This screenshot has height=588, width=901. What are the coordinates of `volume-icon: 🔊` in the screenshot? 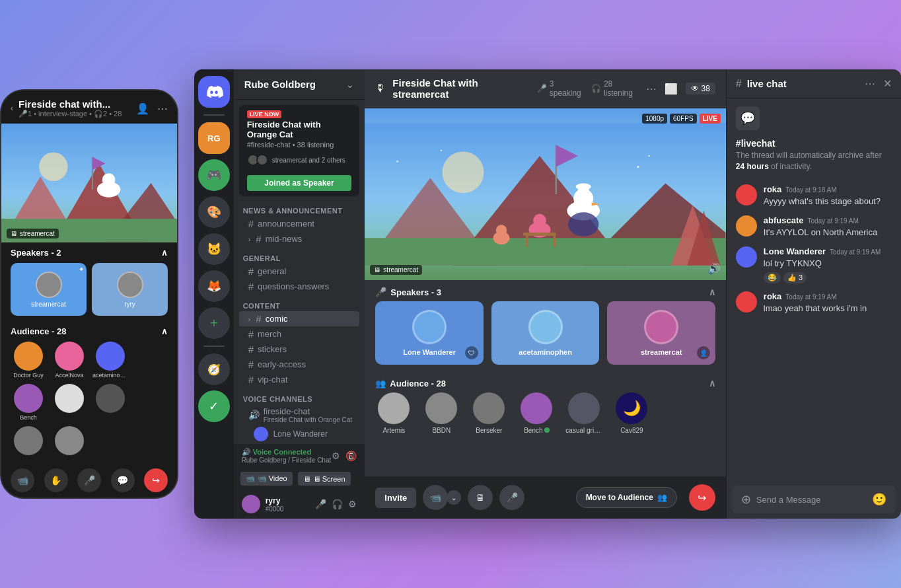 It's located at (714, 268).